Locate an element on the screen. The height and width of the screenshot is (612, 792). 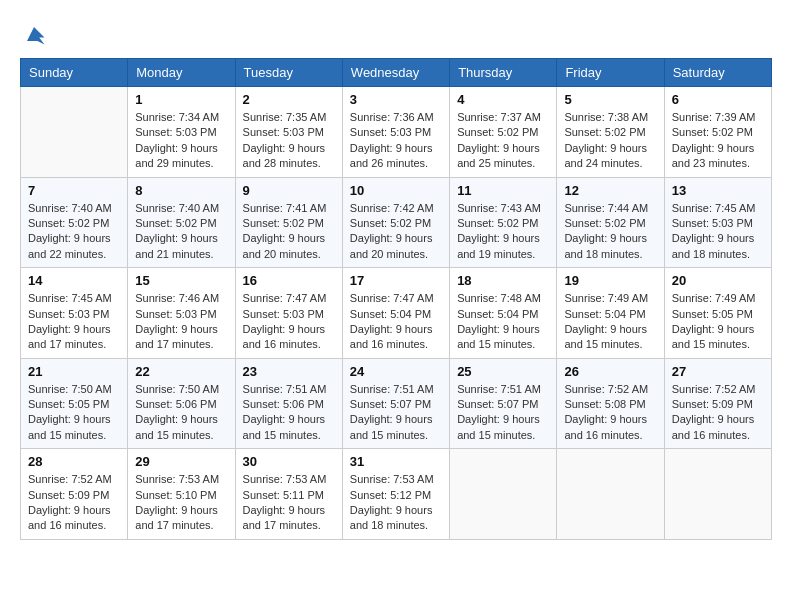
calendar-cell: 3Sunrise: 7:36 AMSunset: 5:03 PMDaylight… is located at coordinates (396, 132).